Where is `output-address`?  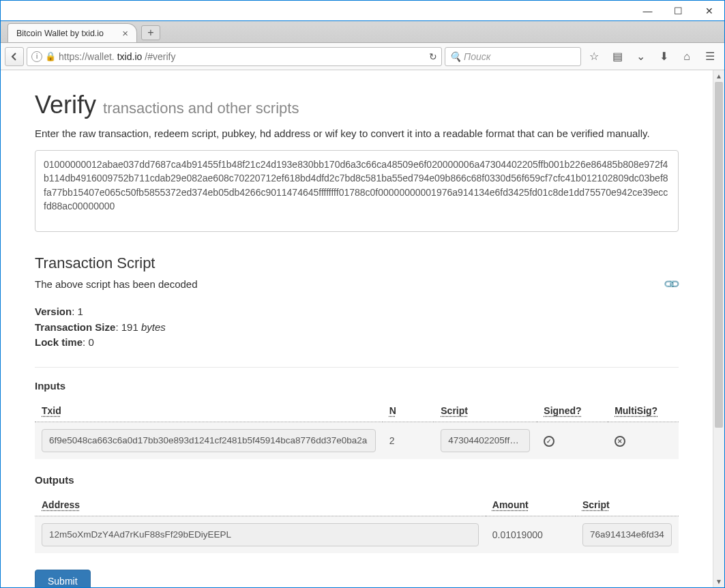
output-address is located at coordinates (261, 535).